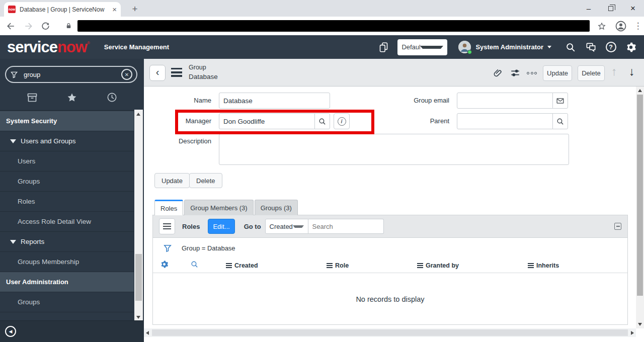 This screenshot has height=342, width=644. What do you see at coordinates (194, 266) in the screenshot?
I see `list-search-icon` at bounding box center [194, 266].